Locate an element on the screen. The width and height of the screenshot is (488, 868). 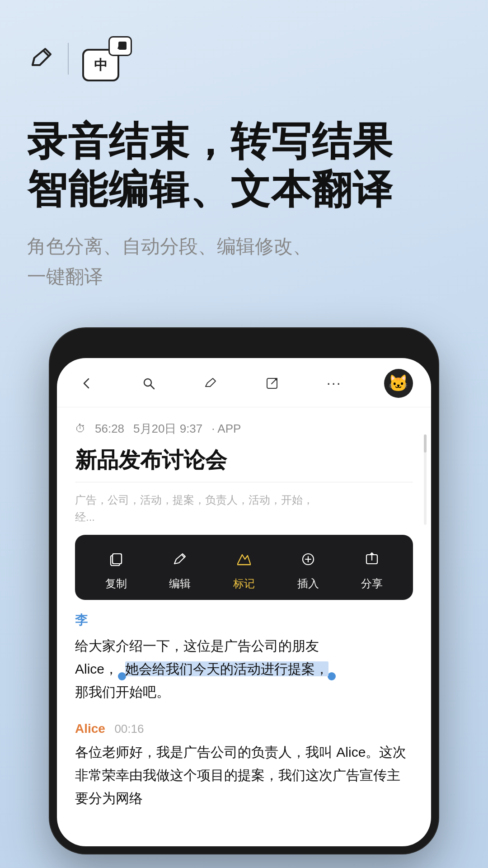
speaker-alice-text: 各位老师好，我是广告公司的负责人，我叫 Alice。这次非常荣幸由我做这个项目的… is located at coordinates (244, 775).